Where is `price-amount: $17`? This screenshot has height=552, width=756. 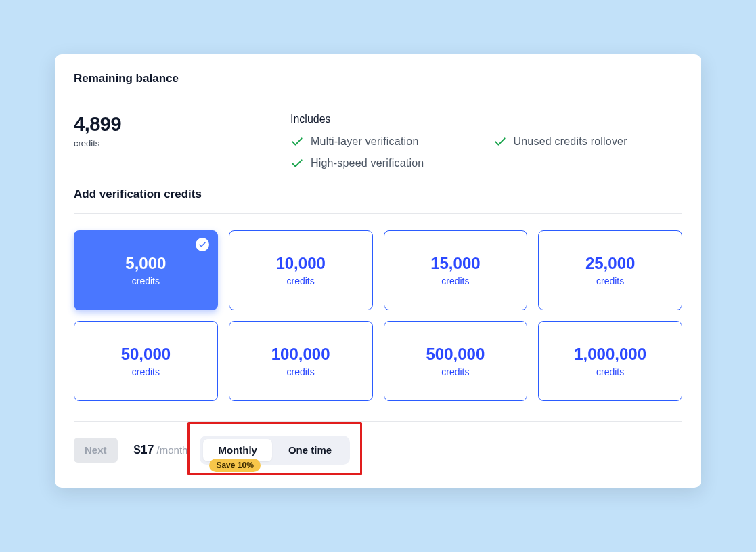 price-amount: $17 is located at coordinates (144, 450).